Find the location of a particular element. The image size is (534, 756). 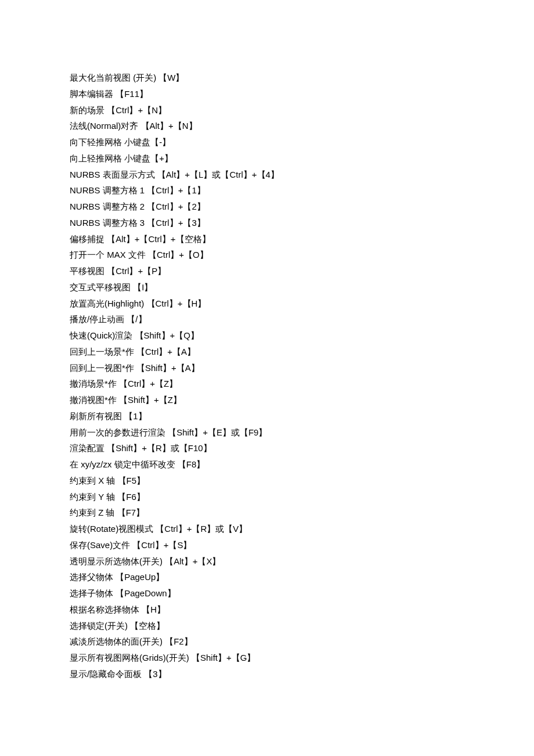

shortcut-key: 【F7】 is located at coordinates (131, 512).